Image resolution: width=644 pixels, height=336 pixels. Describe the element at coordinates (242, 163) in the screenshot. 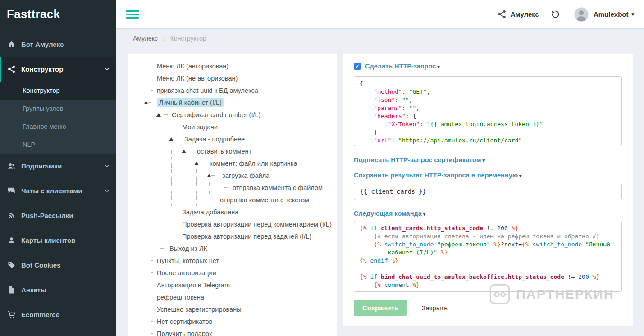

I see `tree-node: коммент: файл или картинка` at that location.